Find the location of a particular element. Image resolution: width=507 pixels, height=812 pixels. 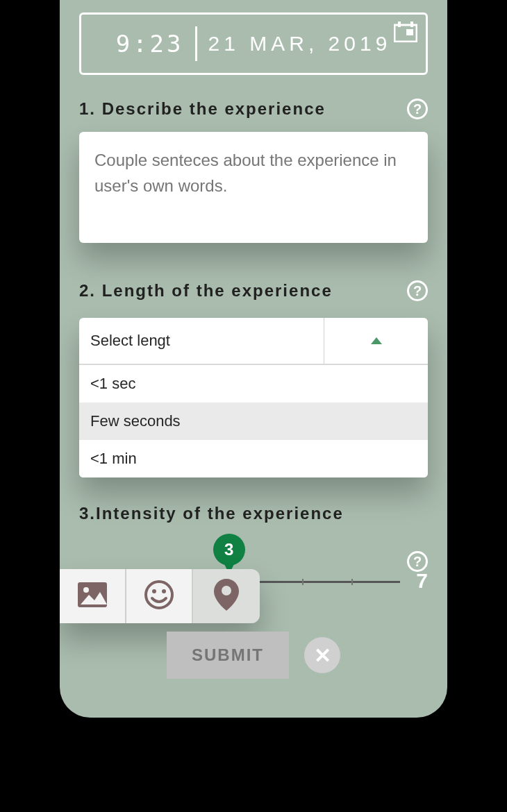

slider-value-bubble: 3 is located at coordinates (229, 550).